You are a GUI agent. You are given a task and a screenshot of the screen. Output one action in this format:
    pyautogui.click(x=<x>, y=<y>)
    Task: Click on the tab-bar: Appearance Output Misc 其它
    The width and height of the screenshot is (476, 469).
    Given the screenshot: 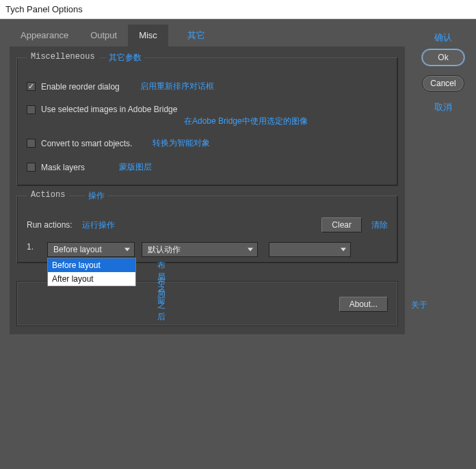 What is the action you would take?
    pyautogui.click(x=207, y=36)
    